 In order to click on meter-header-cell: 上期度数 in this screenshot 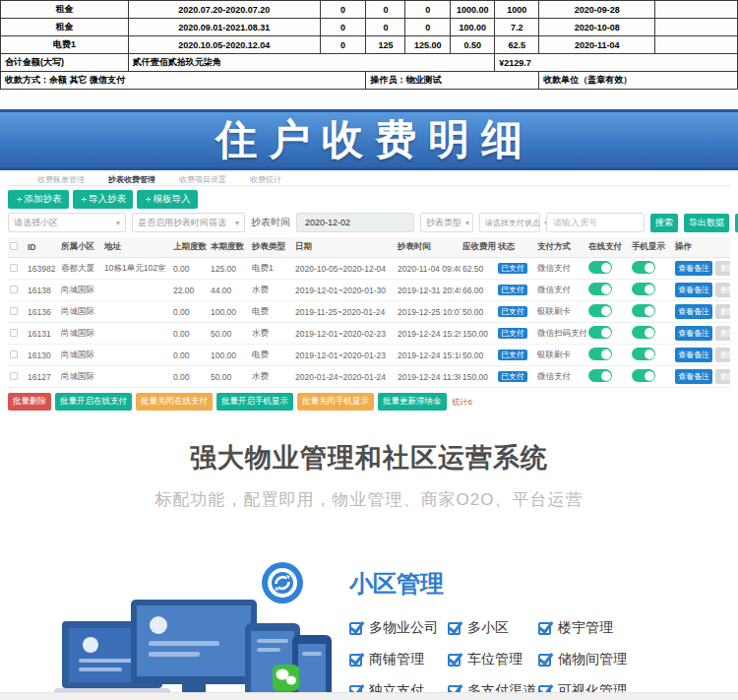, I will do `click(190, 248)`.